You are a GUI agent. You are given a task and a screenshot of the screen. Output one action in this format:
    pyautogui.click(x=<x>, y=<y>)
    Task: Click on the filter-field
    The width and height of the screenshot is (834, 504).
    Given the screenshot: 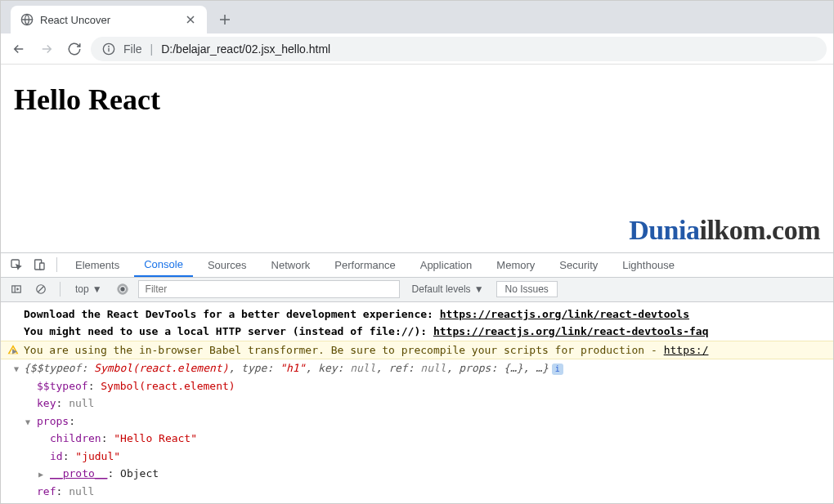 What is the action you would take?
    pyautogui.click(x=269, y=289)
    